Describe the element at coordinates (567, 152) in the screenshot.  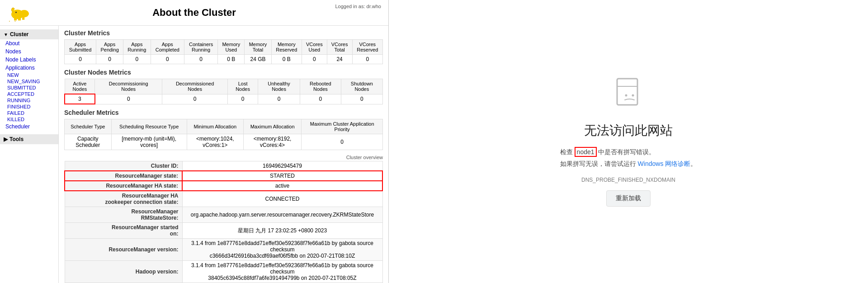
I see `error-desc-prefix: 检查` at that location.